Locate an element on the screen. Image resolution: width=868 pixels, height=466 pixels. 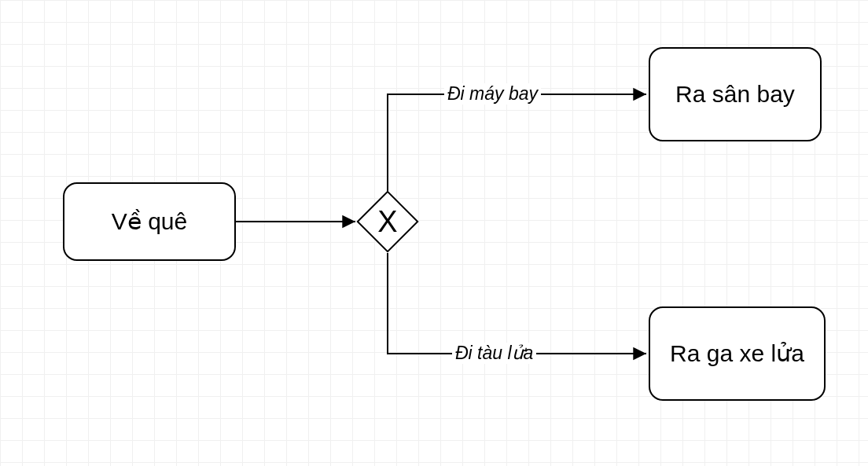
node-start-label: Về quê is located at coordinates (149, 222).